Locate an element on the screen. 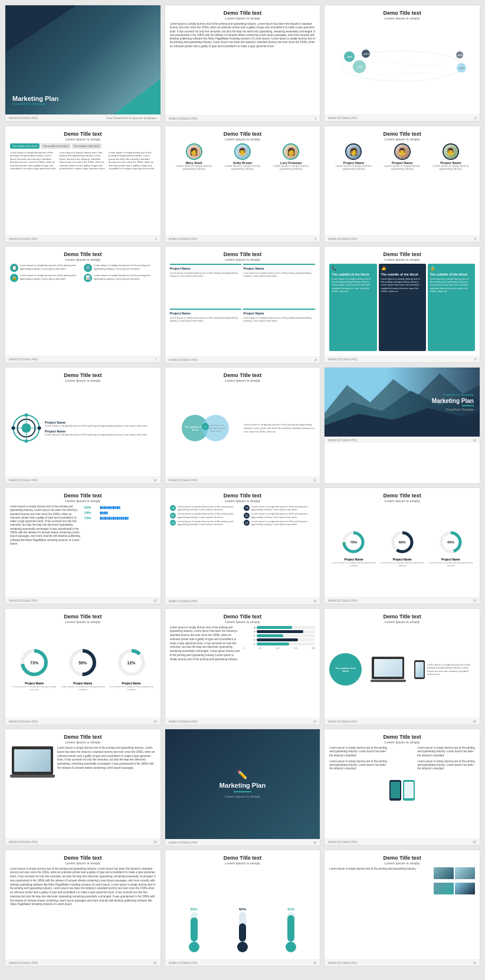 The height and width of the screenshot is (980, 485). slide-7-content: 📋 Lorem Ipsum is simply dummy text of th… is located at coordinates (83, 307).